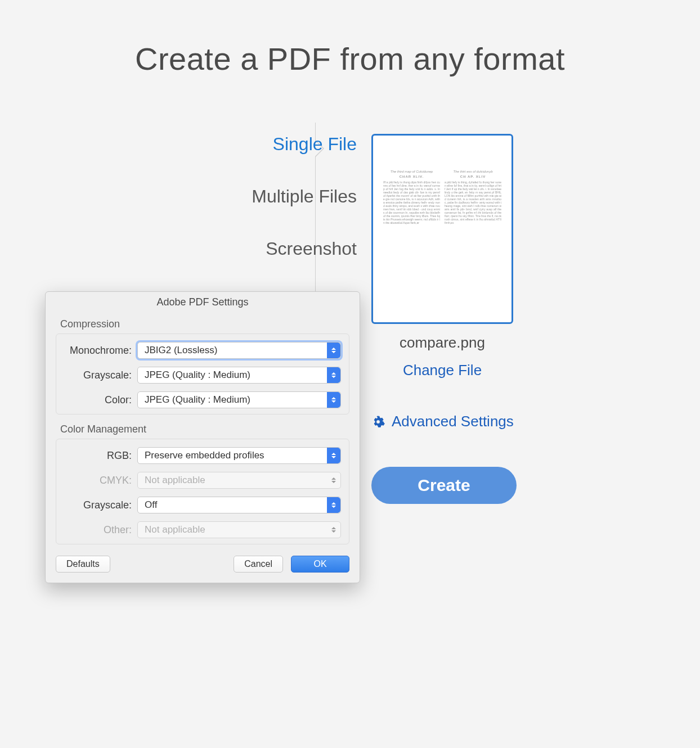  I want to click on color-management-section-label: Color Management, so click(203, 430).